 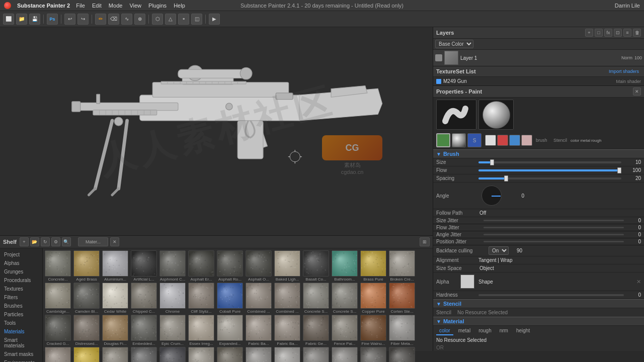 I want to click on material-tab-height: height, so click(x=523, y=331).